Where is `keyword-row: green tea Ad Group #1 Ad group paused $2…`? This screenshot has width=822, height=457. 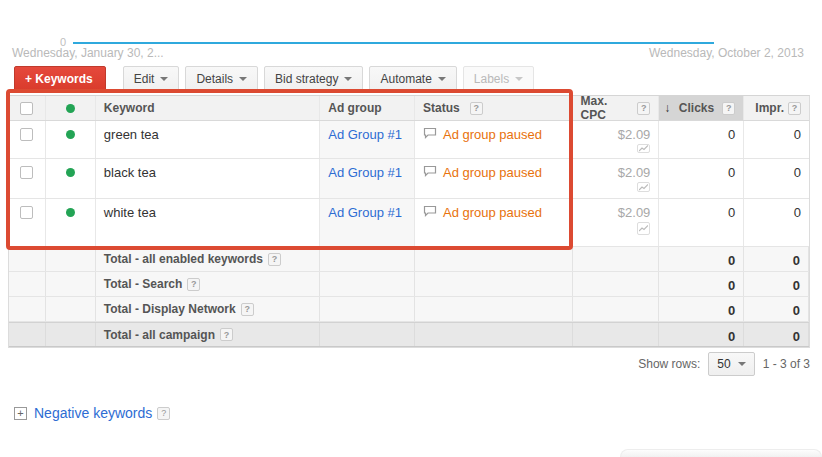
keyword-row: green tea Ad Group #1 Ad group paused $2… is located at coordinates (409, 140).